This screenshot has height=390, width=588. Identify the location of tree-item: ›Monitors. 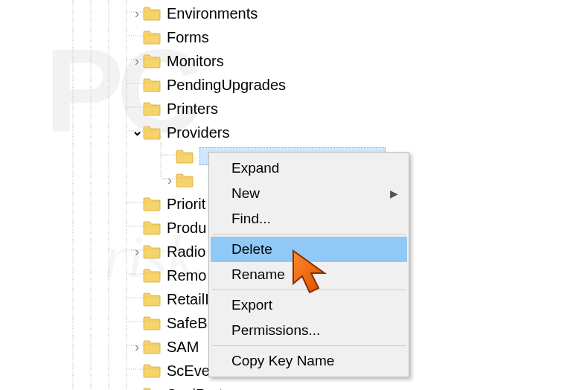
(193, 61).